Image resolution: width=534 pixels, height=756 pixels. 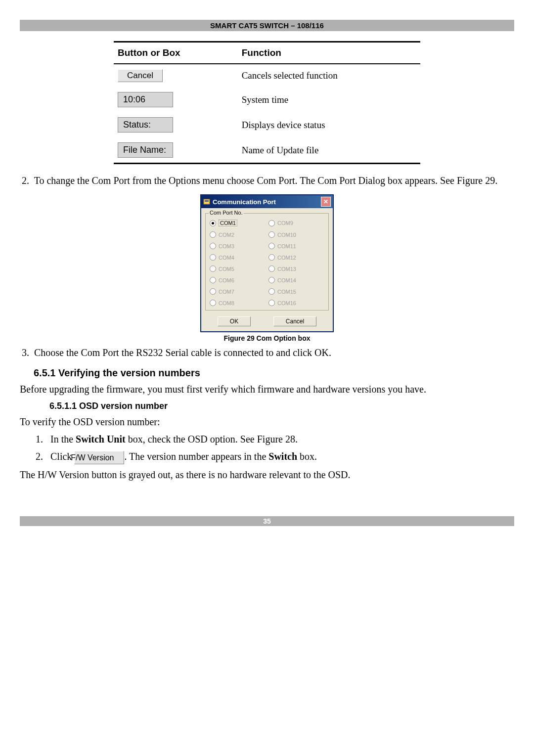 I want to click on button-function-table: Button or Box Function Cancel Cancels se…, so click(x=267, y=103).